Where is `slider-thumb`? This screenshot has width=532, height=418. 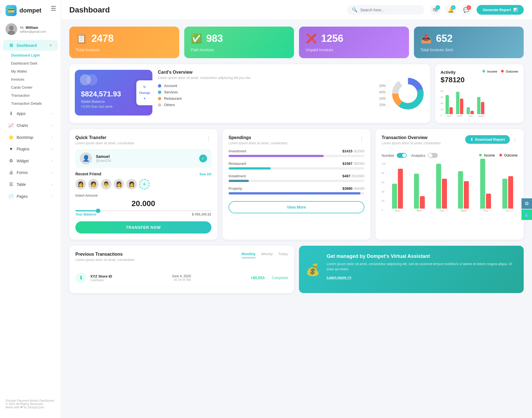
slider-thumb is located at coordinates (98, 211).